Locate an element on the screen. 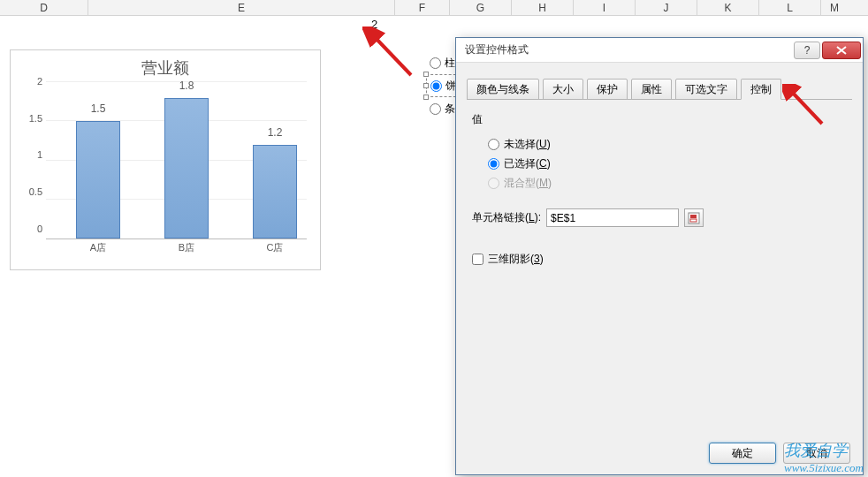 This screenshot has height=477, width=868. tab-alt-text: 可选文字 is located at coordinates (706, 89).